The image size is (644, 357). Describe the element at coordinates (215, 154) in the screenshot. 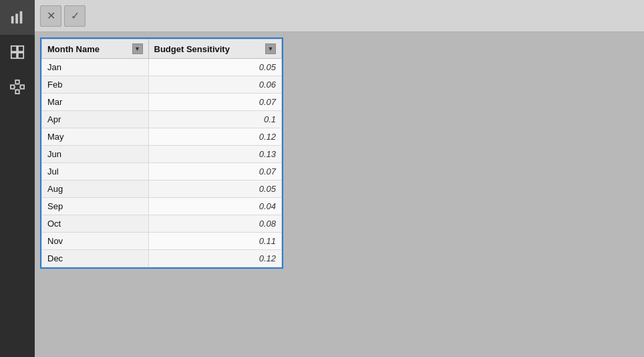

I see `value-cell: 0.13` at that location.